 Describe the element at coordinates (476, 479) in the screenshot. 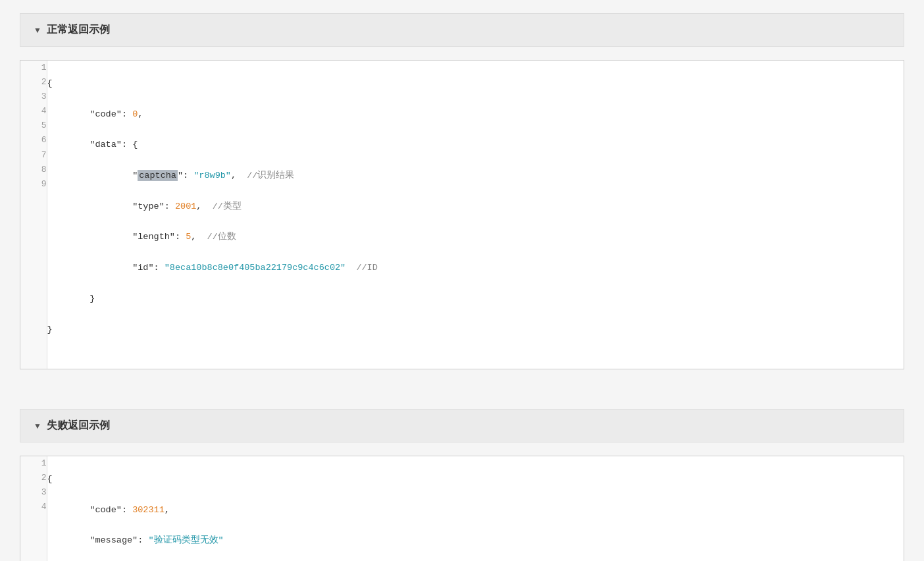

I see `failure-code-line-1: {` at that location.